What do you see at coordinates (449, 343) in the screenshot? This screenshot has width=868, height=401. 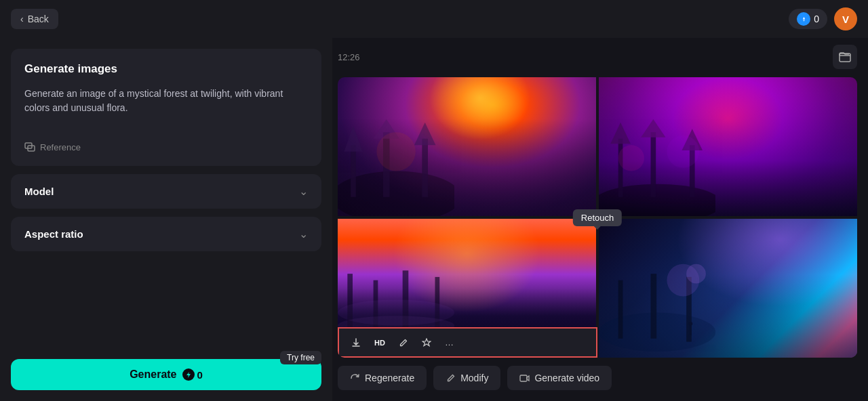 I see `more-button: …` at bounding box center [449, 343].